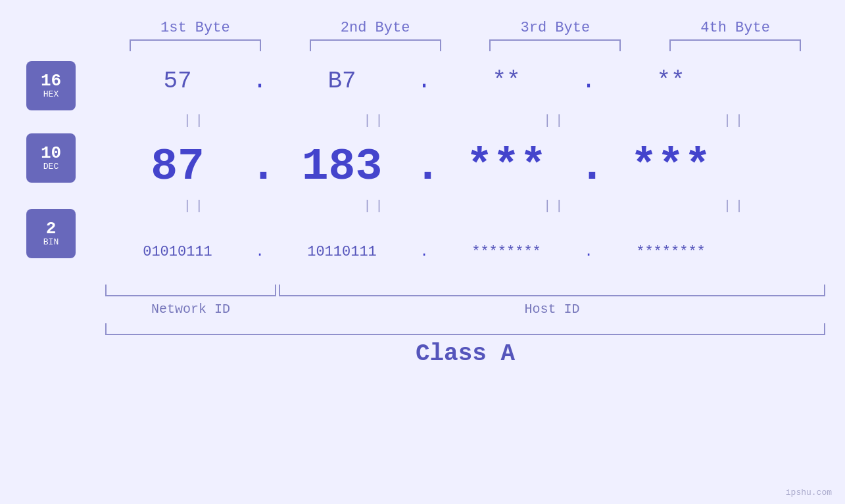 This screenshot has height=504, width=845. Describe the element at coordinates (422, 45) in the screenshot. I see `top-brackets-row` at that location.